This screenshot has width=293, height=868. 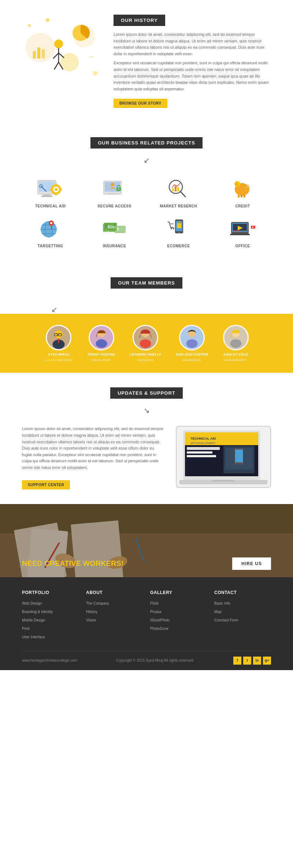 I want to click on history-section: → OUR HISTORY Lorem ipsum dolor sit amet…, so click(x=146, y=61).